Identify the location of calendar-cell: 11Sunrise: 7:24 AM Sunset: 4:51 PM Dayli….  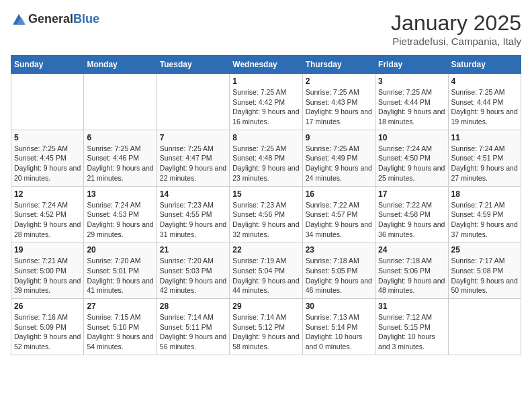
(484, 158).